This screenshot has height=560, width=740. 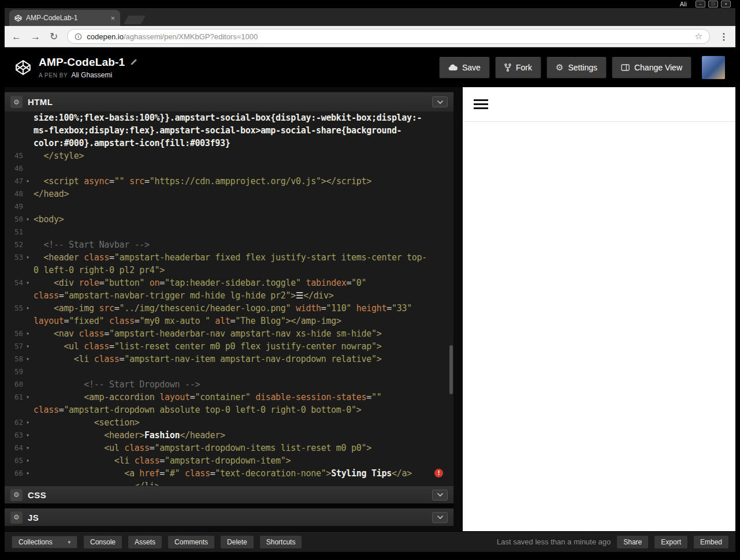 I want to click on code-line: 62▾ <section>, so click(x=229, y=423).